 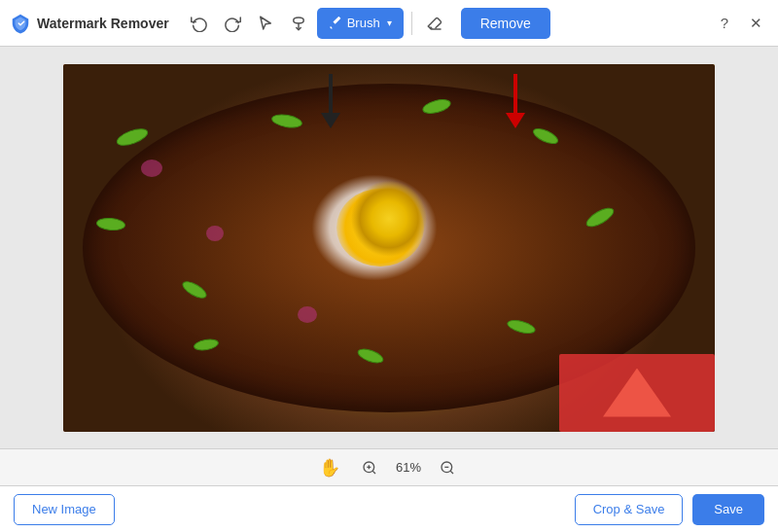 I want to click on lasso-icon, so click(x=299, y=23).